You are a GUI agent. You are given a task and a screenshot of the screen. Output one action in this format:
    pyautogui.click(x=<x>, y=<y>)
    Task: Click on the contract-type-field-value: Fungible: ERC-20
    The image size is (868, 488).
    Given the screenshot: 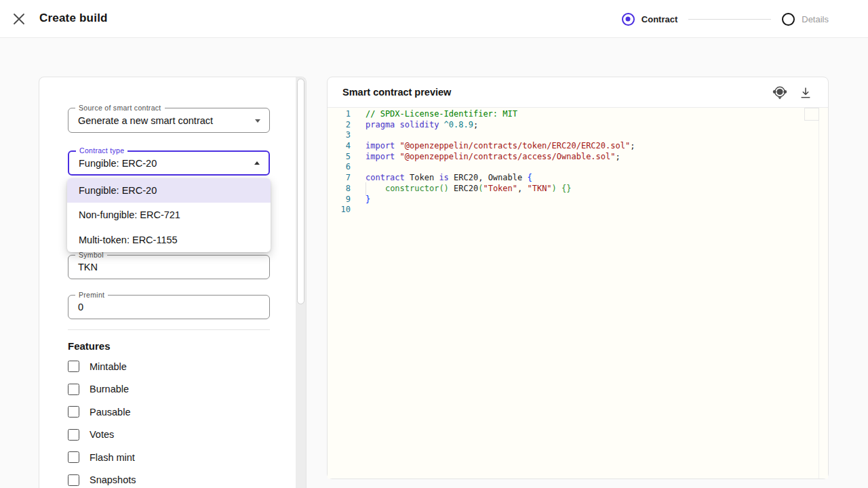 What is the action you would take?
    pyautogui.click(x=118, y=163)
    